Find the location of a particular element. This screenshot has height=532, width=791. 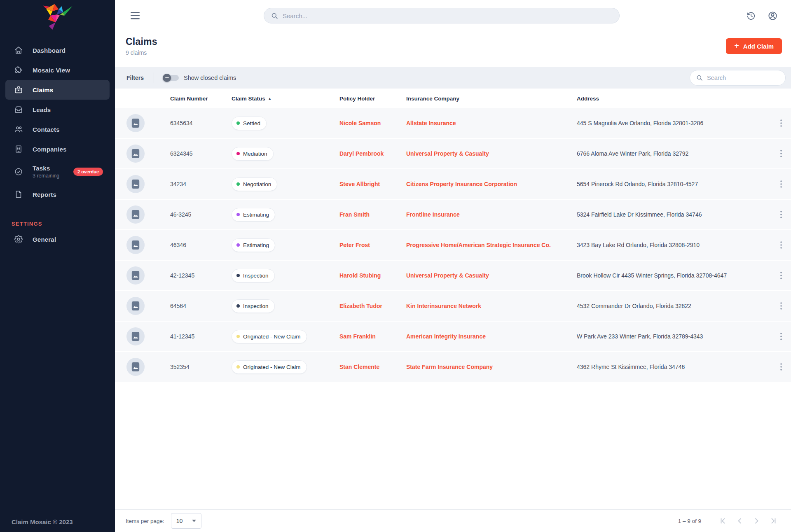

policy-holder-link: Elizabeth Tudor is located at coordinates (361, 306).